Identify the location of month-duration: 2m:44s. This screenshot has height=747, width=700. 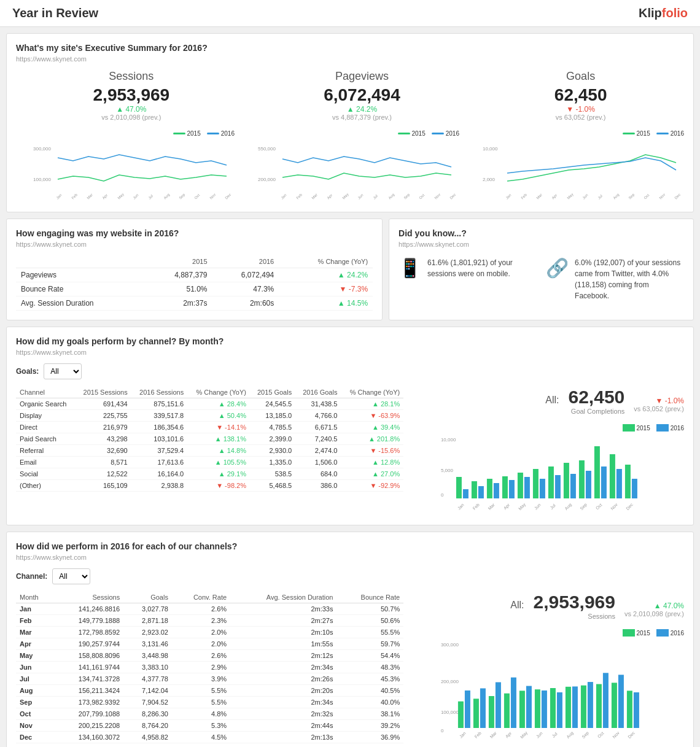
(284, 726).